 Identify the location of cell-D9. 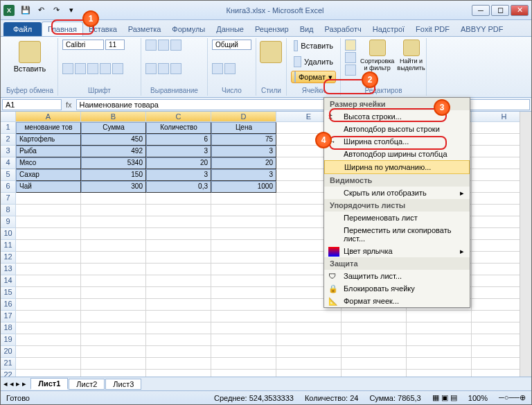
(244, 222).